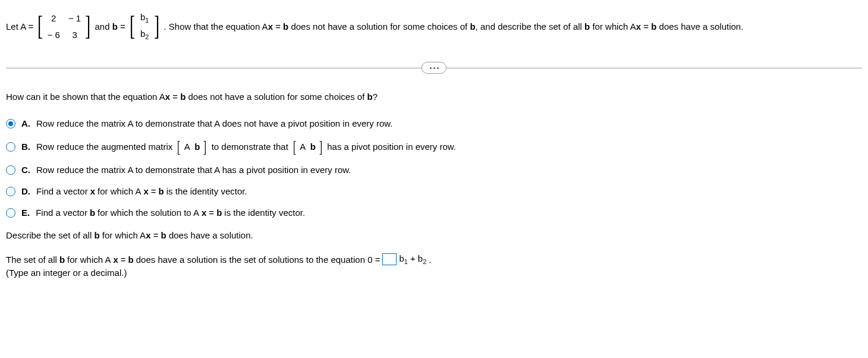 The width and height of the screenshot is (868, 358). Describe the element at coordinates (370, 96) in the screenshot. I see `qp-b2: b` at that location.